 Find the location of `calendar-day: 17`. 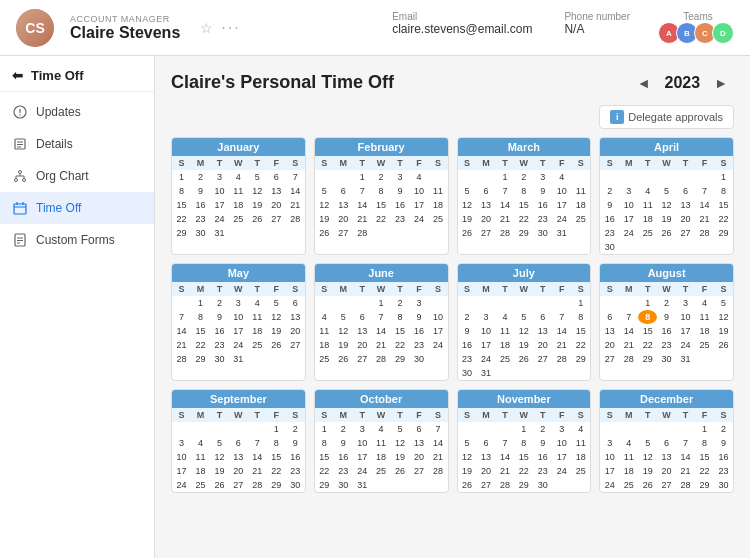

calendar-day: 17 is located at coordinates (438, 331).